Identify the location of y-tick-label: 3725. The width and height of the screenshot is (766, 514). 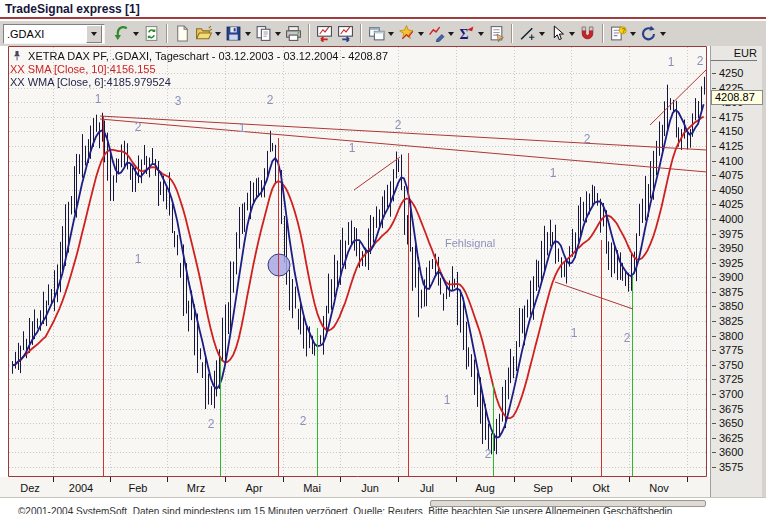
(731, 379).